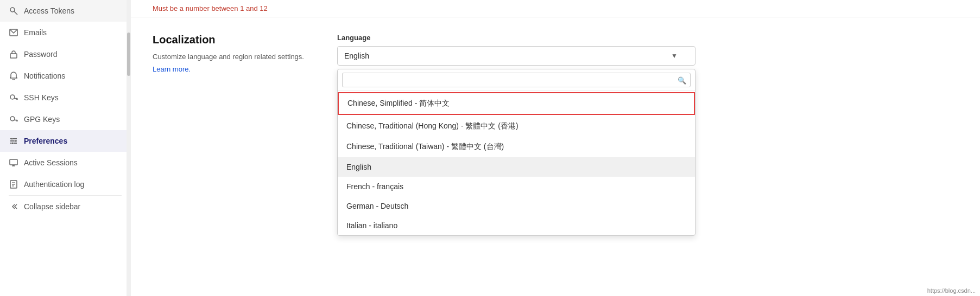 The image size is (980, 296). What do you see at coordinates (516, 80) in the screenshot?
I see `dropdown-search-wrapper: 🔍` at bounding box center [516, 80].